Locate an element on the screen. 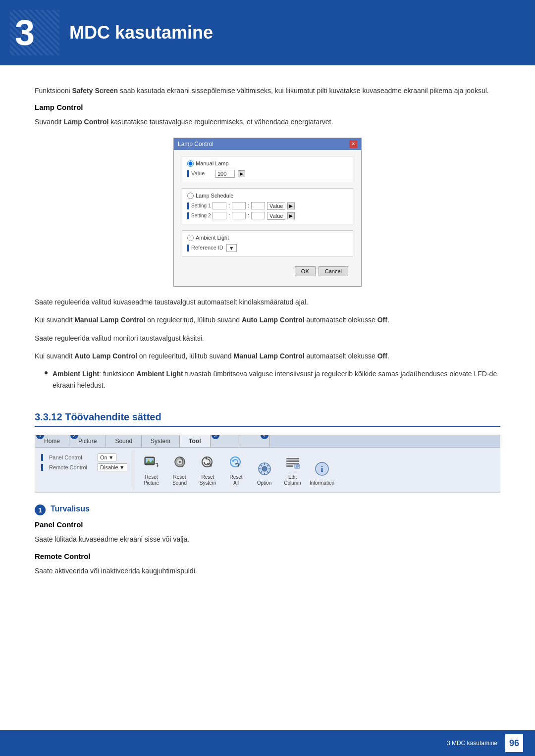  option-label: Option is located at coordinates (265, 483).